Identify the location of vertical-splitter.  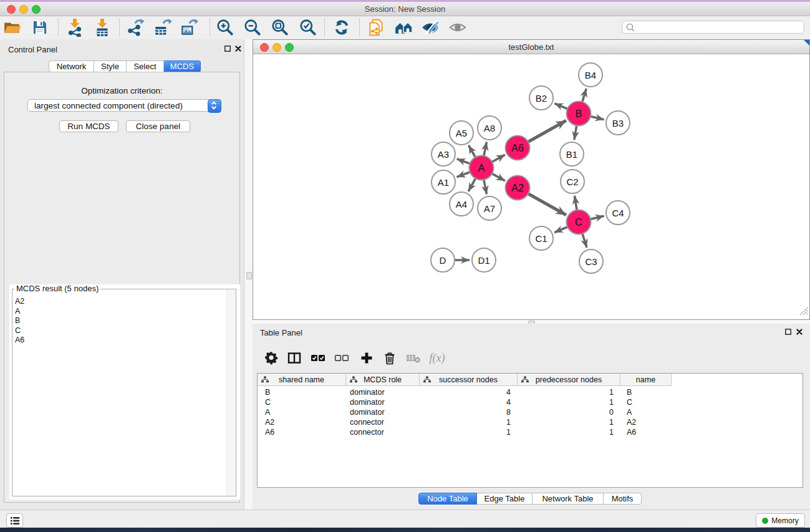
(248, 274).